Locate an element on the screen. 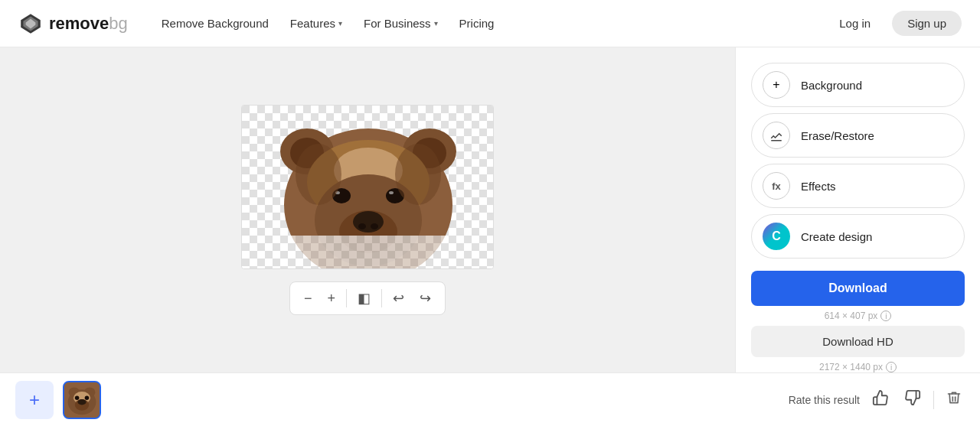  thumbs-up-button is located at coordinates (880, 399).